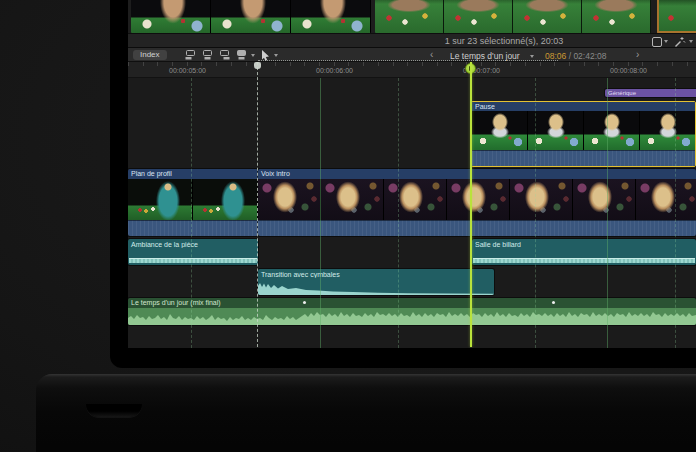  Describe the element at coordinates (193, 174) in the screenshot. I see `clip-title: Plan de profil` at that location.